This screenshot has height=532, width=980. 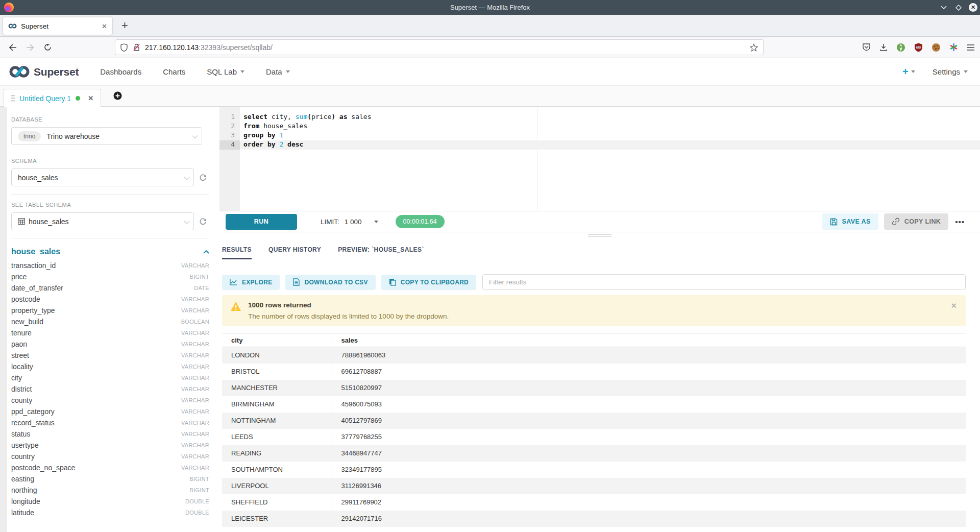 I want to click on explore-button: EXPLORE, so click(x=251, y=282).